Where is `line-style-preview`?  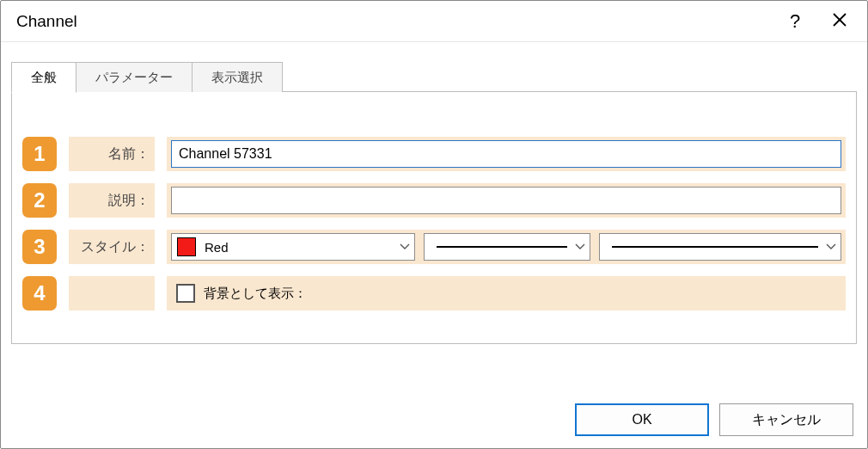 line-style-preview is located at coordinates (502, 247).